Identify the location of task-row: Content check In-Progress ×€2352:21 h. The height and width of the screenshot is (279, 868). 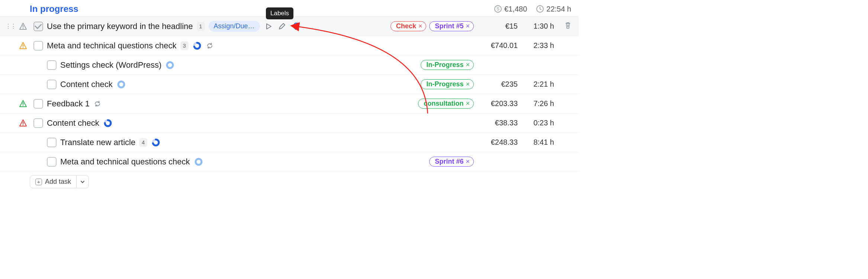
(289, 84).